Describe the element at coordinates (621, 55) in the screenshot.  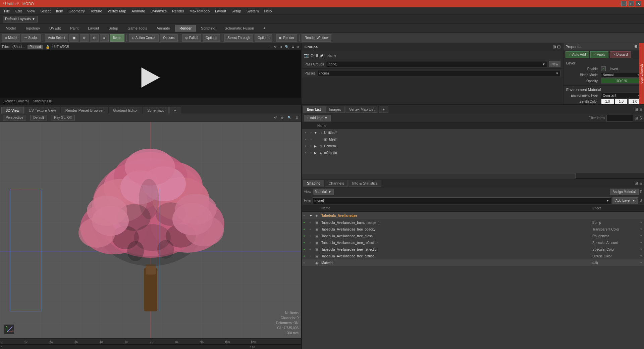
I see `discard-btn: ✕ Discard` at that location.